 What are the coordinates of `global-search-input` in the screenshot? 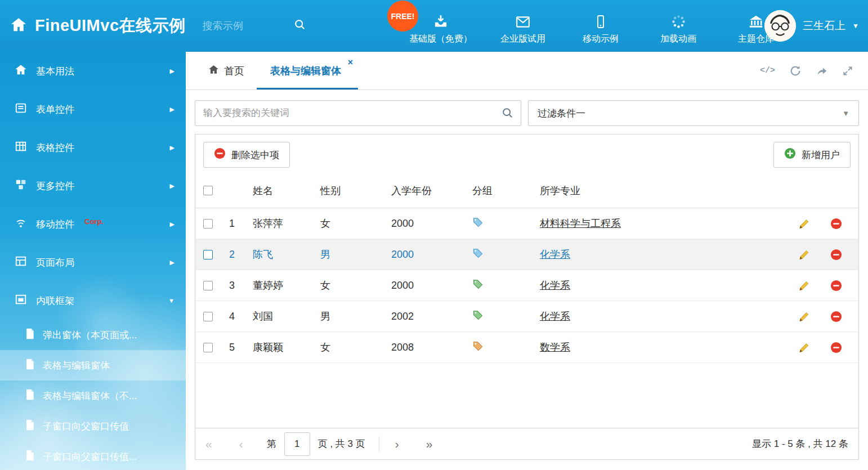 It's located at (245, 26).